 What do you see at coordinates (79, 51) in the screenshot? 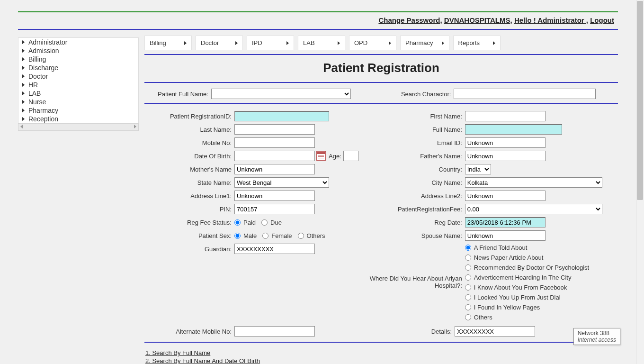
I see `sidebar-item-admission: Admission` at bounding box center [79, 51].